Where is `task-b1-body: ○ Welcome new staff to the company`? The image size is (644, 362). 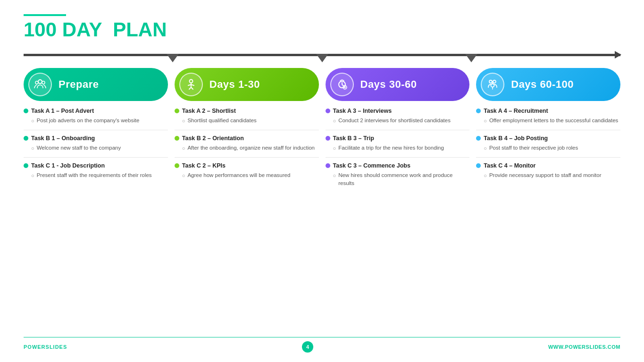
task-b1-body: ○ Welcome new staff to the company is located at coordinates (96, 148).